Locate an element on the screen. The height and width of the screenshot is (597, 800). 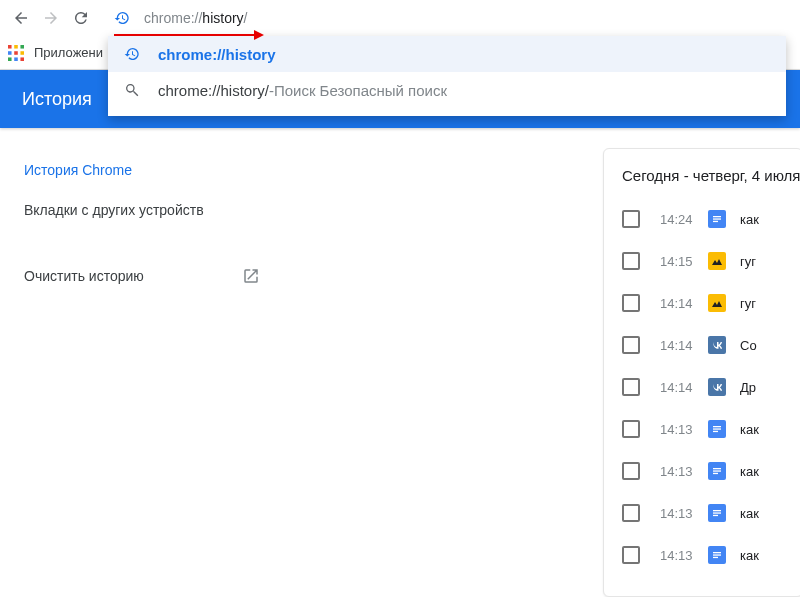
row-title: Со is located at coordinates (748, 346).